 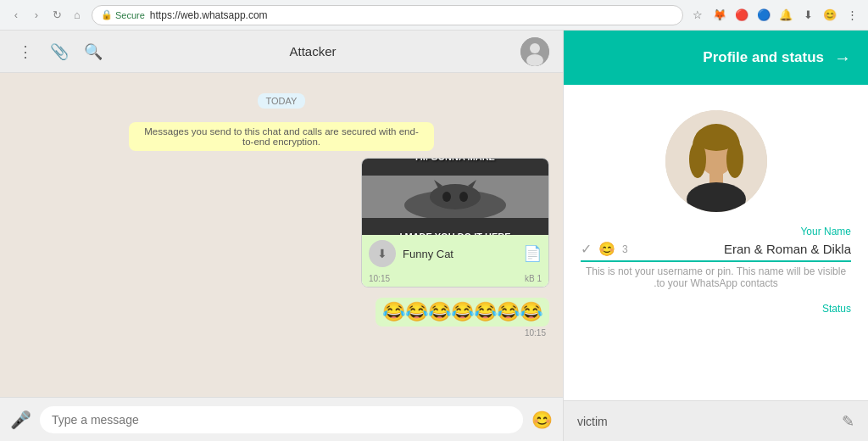 I want to click on star-button: ☆, so click(x=698, y=15).